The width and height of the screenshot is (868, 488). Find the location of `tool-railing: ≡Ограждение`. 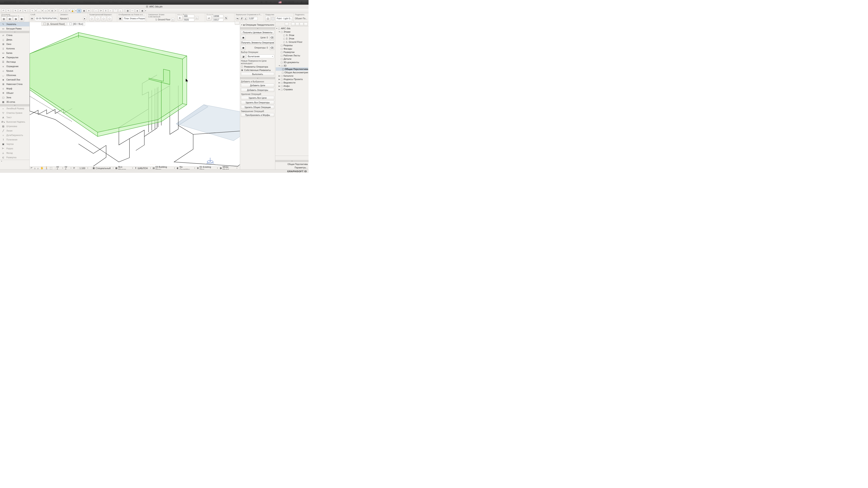

tool-railing: ≡Ограждение is located at coordinates (15, 67).